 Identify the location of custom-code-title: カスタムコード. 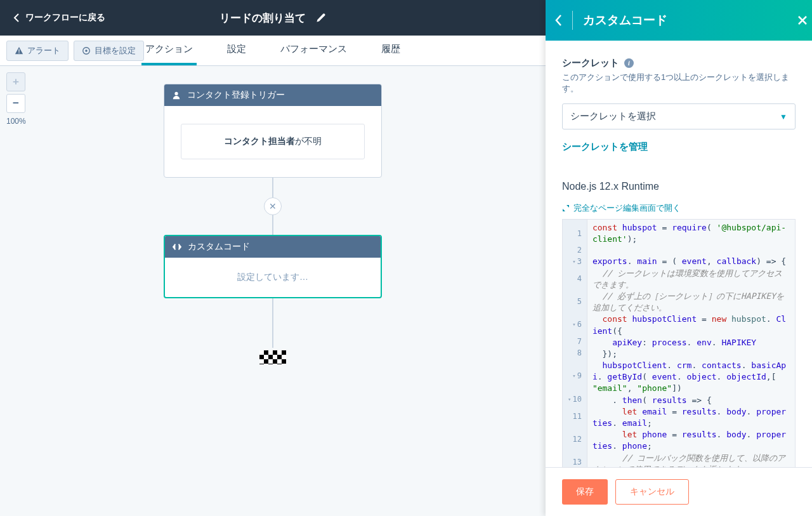
(219, 247).